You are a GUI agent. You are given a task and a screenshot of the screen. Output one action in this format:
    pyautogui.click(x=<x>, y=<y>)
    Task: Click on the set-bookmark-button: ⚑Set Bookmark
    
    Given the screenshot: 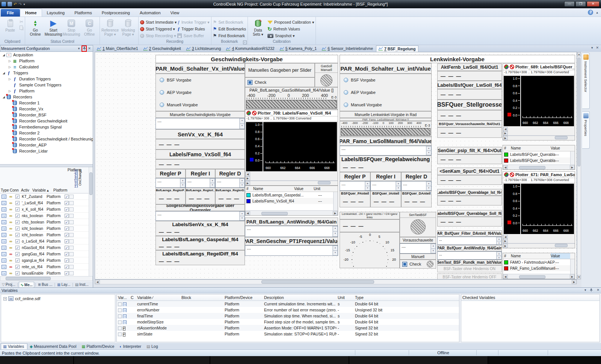 What is the action you would take?
    pyautogui.click(x=230, y=22)
    